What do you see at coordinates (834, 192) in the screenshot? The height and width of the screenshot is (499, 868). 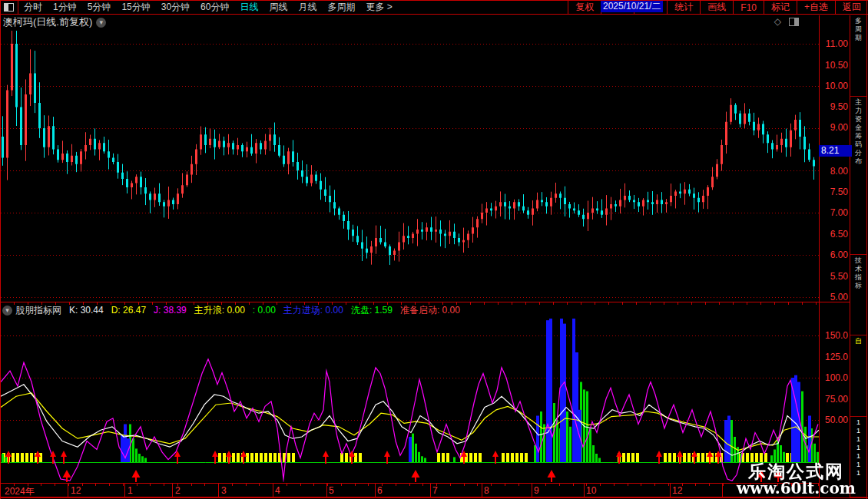 I see `price-tick-label: 7.50` at bounding box center [834, 192].